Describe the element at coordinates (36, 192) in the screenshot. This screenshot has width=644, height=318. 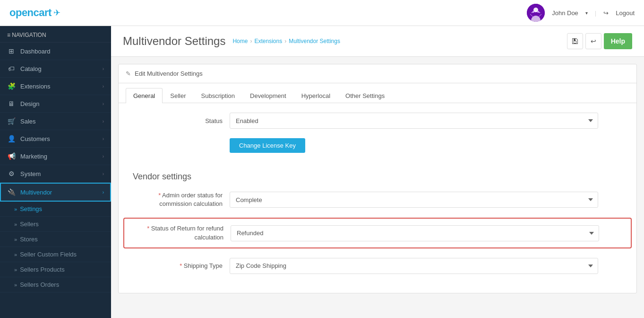
I see `sidebar-item-label: Multivendor` at that location.